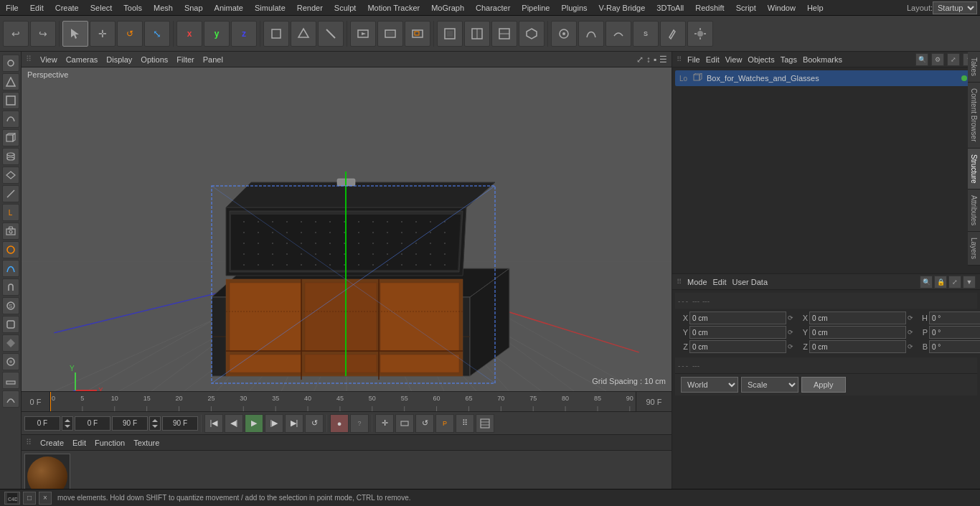 This screenshot has height=506, width=980. Describe the element at coordinates (655, 60) in the screenshot. I see `vp-maximize-button: ▪` at that location.